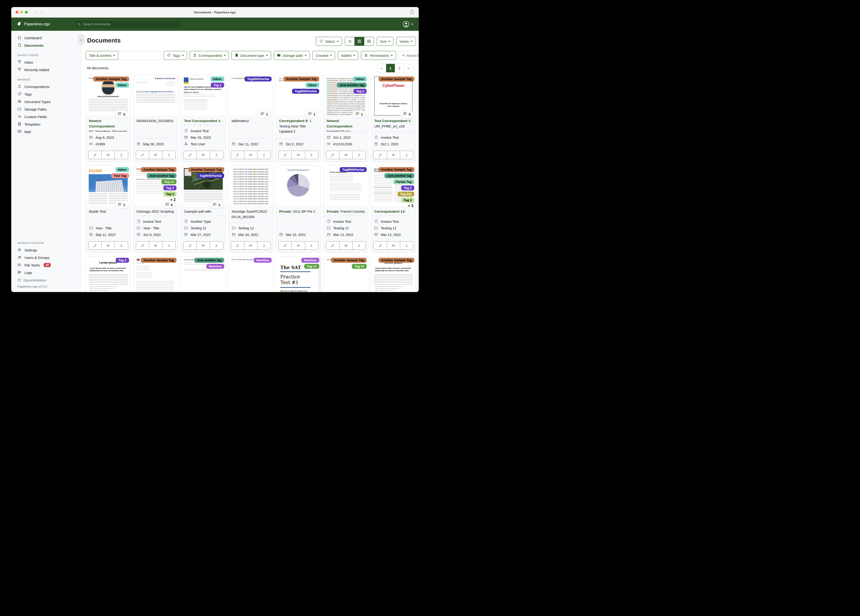  Describe the element at coordinates (406, 41) in the screenshot. I see `views-dropdown: Views` at that location.